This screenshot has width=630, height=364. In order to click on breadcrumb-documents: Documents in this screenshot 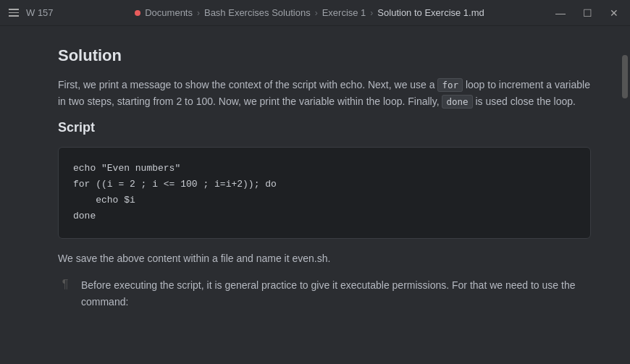, I will do `click(169, 13)`.